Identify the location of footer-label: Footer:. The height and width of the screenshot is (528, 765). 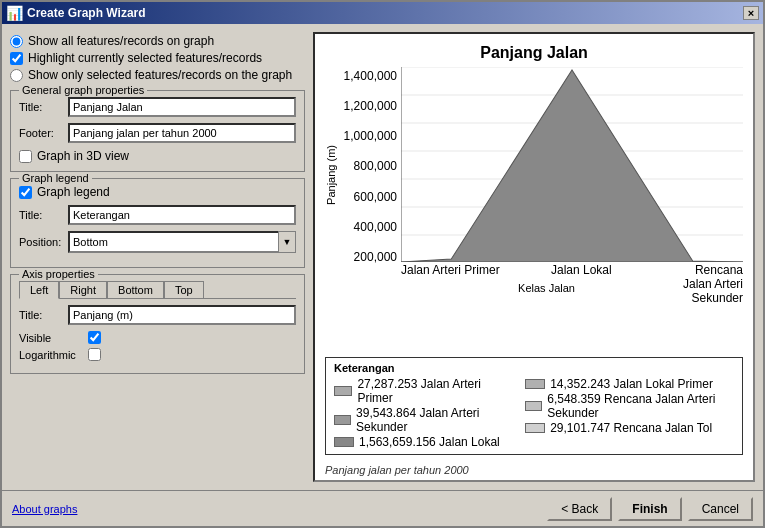
(42, 133).